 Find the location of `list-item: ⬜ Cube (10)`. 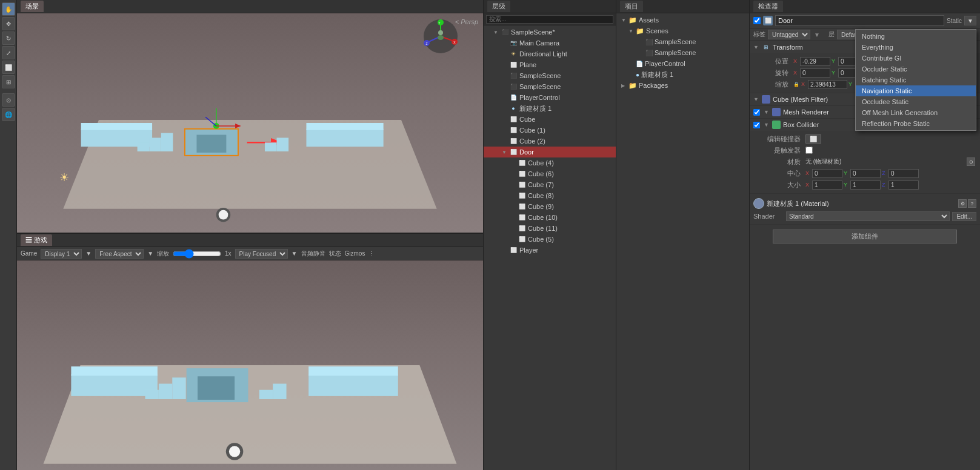

list-item: ⬜ Cube (10) is located at coordinates (550, 217).